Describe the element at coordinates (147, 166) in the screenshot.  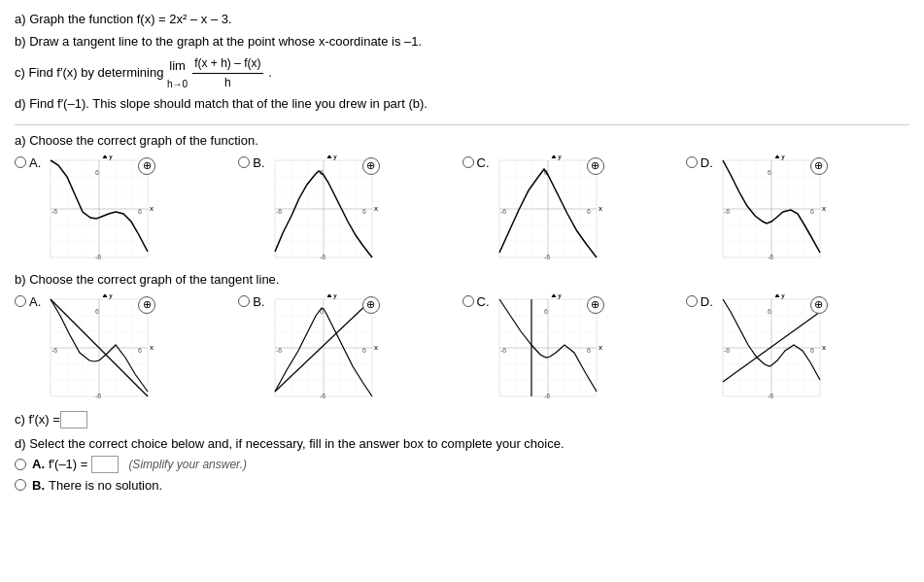
I see `zoom-icon-a1: ⊕` at that location.